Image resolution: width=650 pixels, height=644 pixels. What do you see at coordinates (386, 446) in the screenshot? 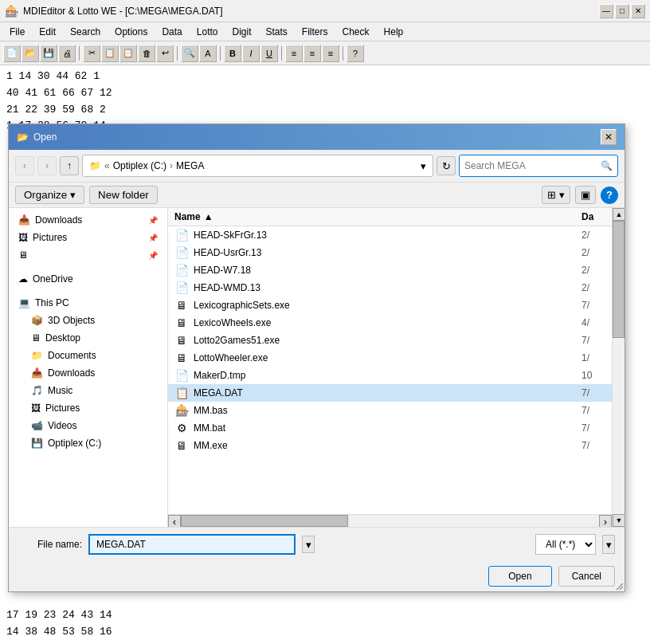
I see `file-name-12: MM.exe` at bounding box center [386, 446].